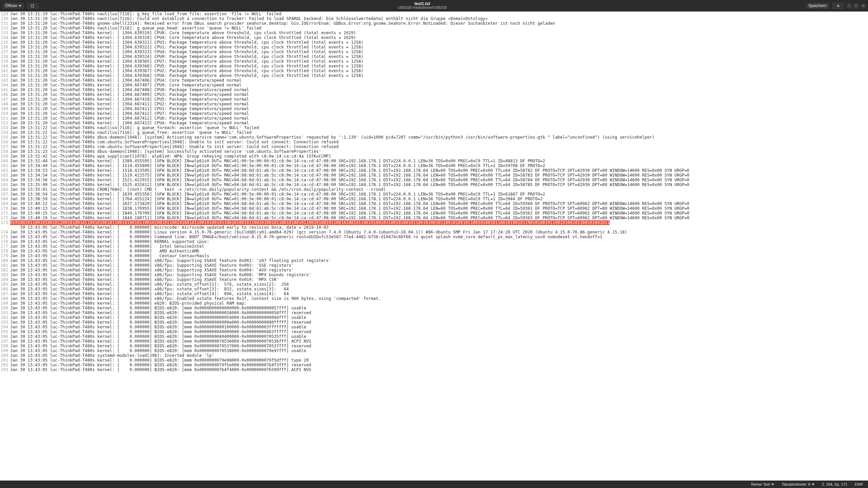  Describe the element at coordinates (434, 90) in the screenshot. I see `editor-line: 145Jan 30 13:31:20 luc-ThinkPad-T480s ke…` at that location.